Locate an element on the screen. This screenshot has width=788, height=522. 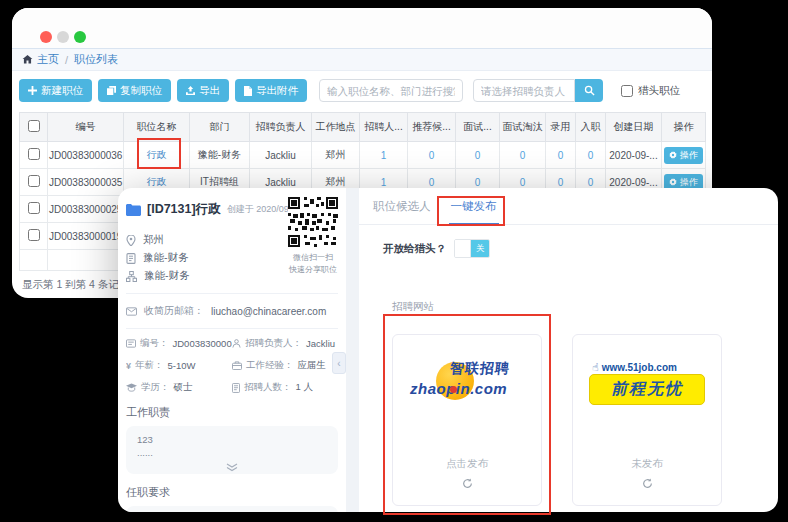
expand-chevron-icon is located at coordinates (232, 468).